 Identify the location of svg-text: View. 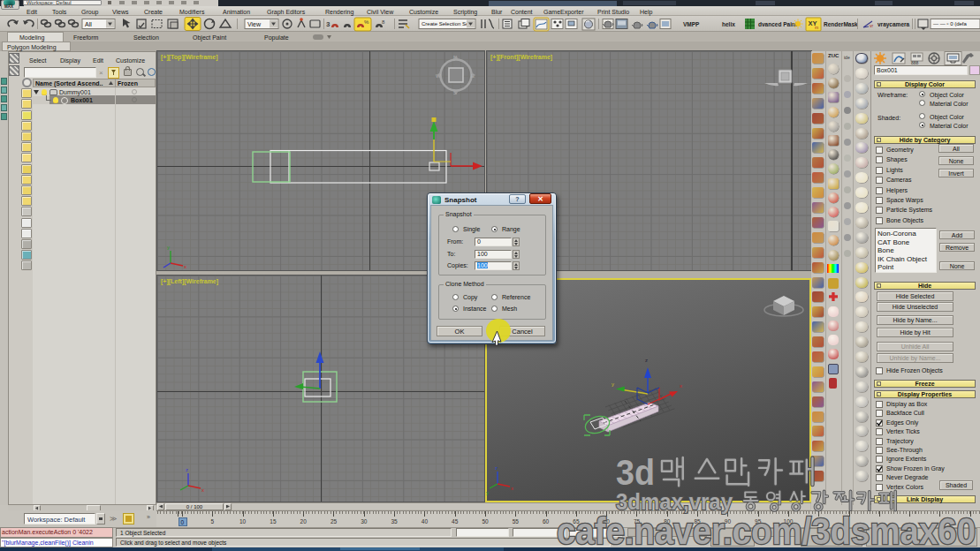
(254, 25).